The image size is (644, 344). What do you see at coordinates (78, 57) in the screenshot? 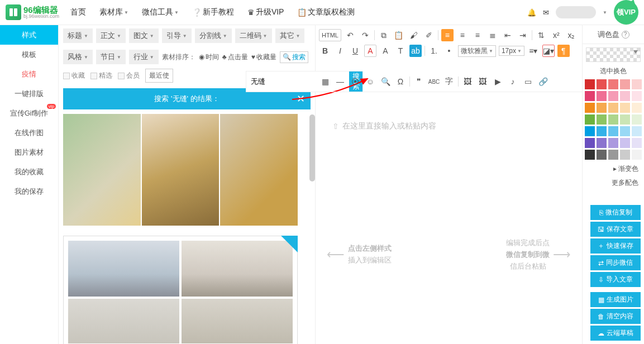
I see `filter-style: 风格▼` at bounding box center [78, 57].